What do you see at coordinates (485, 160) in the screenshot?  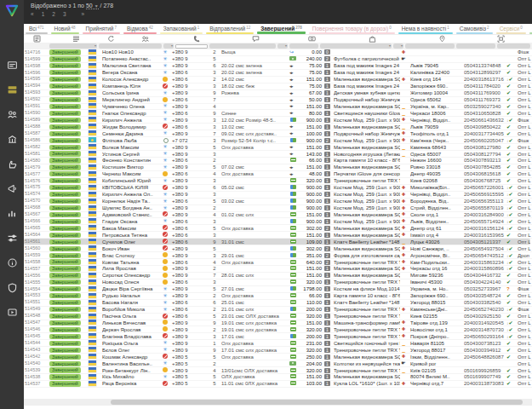 I see `tracking-number: 0504307893213` at bounding box center [485, 160].